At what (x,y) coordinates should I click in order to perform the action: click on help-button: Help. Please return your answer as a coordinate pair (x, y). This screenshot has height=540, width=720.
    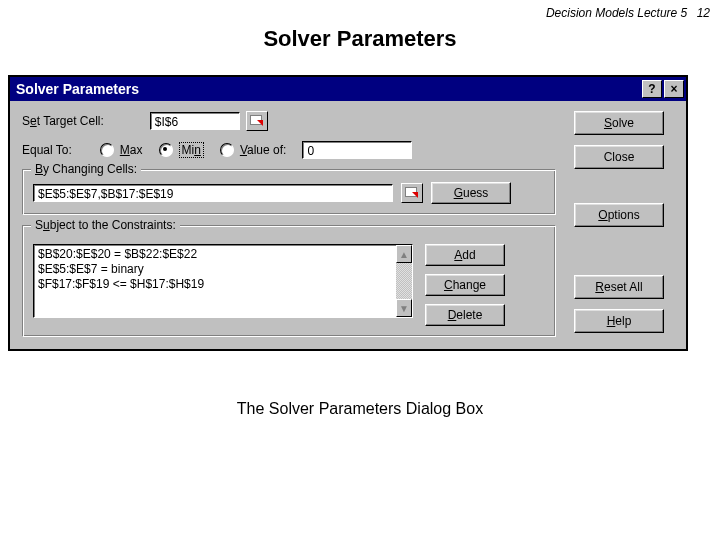
    Looking at the image, I should click on (619, 321).